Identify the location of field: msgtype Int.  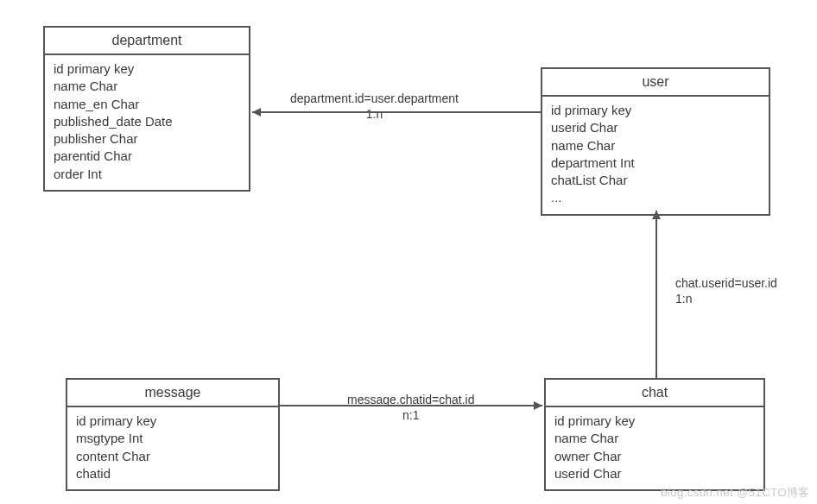
(173, 438).